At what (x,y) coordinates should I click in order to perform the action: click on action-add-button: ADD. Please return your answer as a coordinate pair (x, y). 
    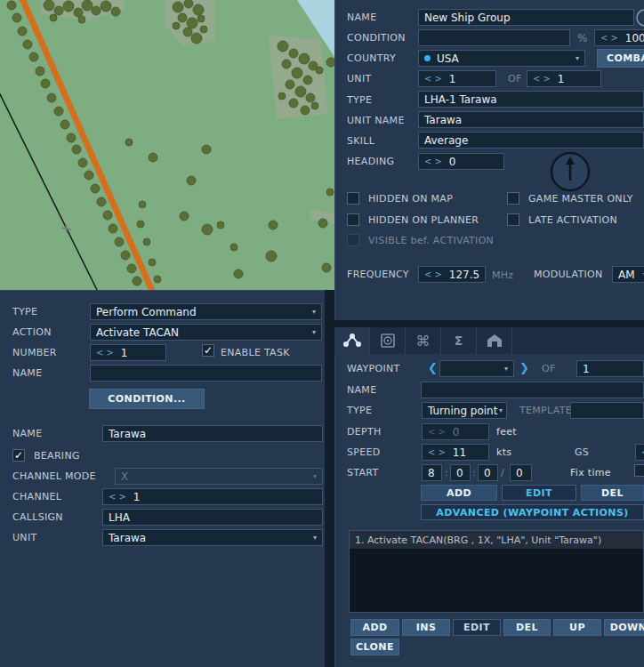
    Looking at the image, I should click on (375, 628).